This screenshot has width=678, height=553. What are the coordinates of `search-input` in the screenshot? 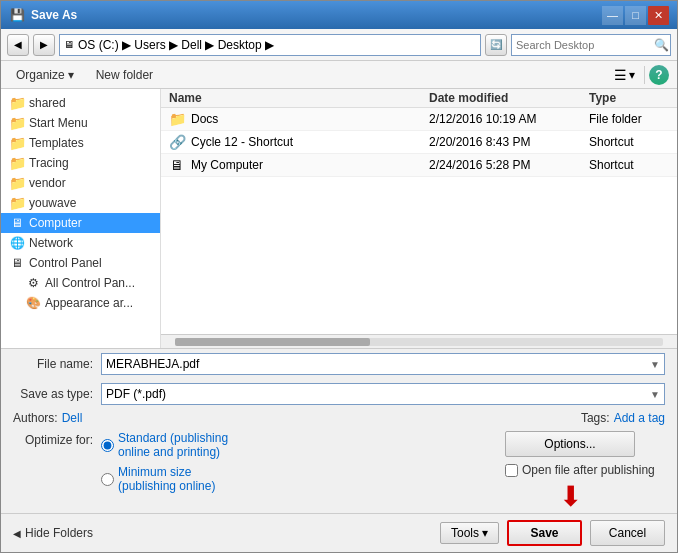 It's located at (585, 45).